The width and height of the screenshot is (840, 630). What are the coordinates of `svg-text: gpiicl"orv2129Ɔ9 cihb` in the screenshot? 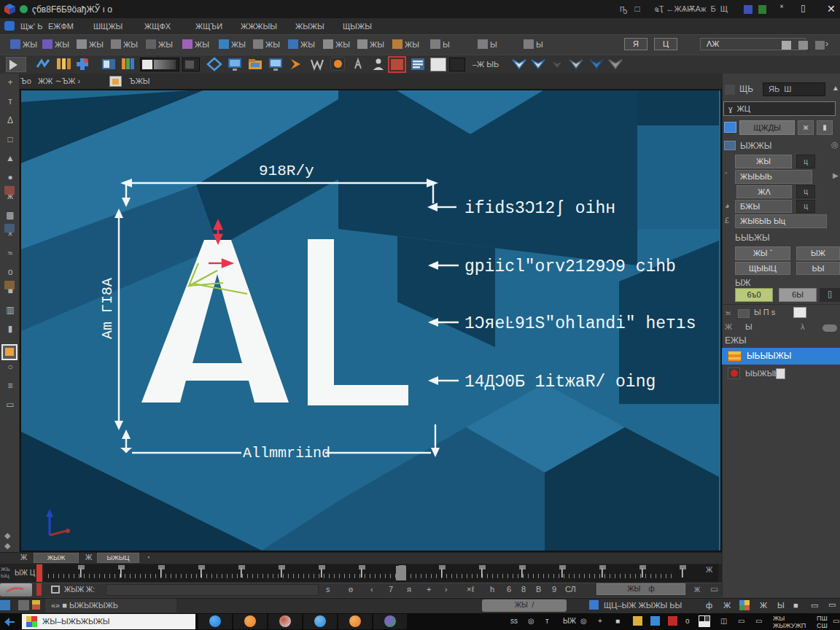 It's located at (570, 267).